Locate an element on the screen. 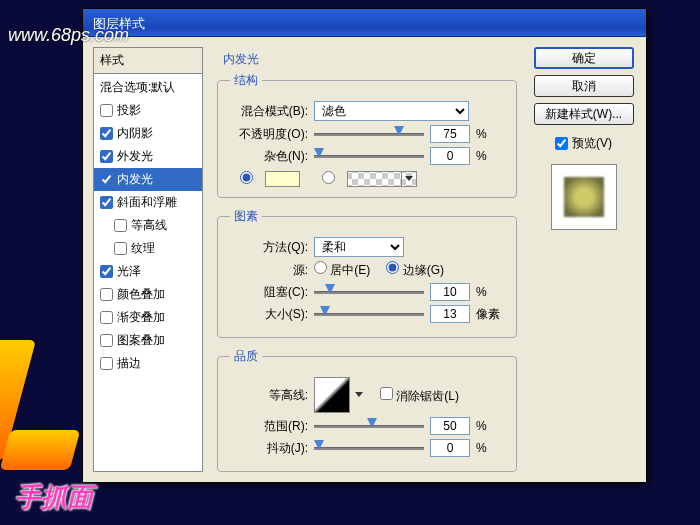 The image size is (700, 525). label-source: 源: is located at coordinates (269, 270).